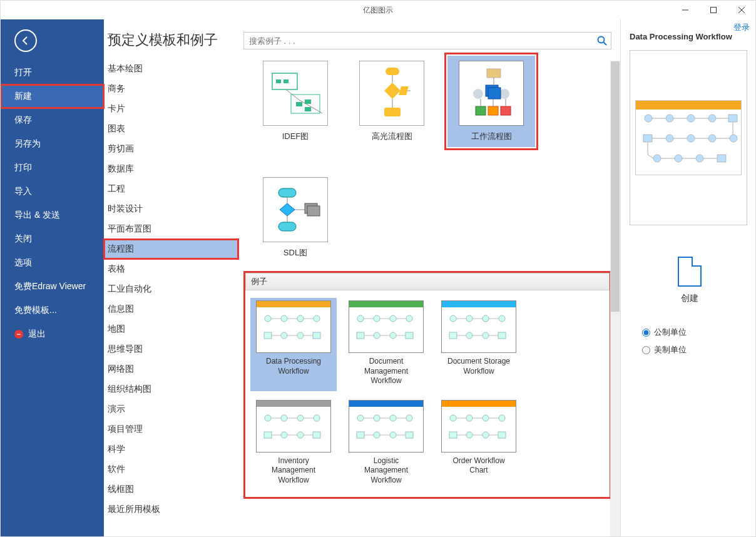 The image size is (756, 537). I want to click on category-item: 表格, so click(171, 269).